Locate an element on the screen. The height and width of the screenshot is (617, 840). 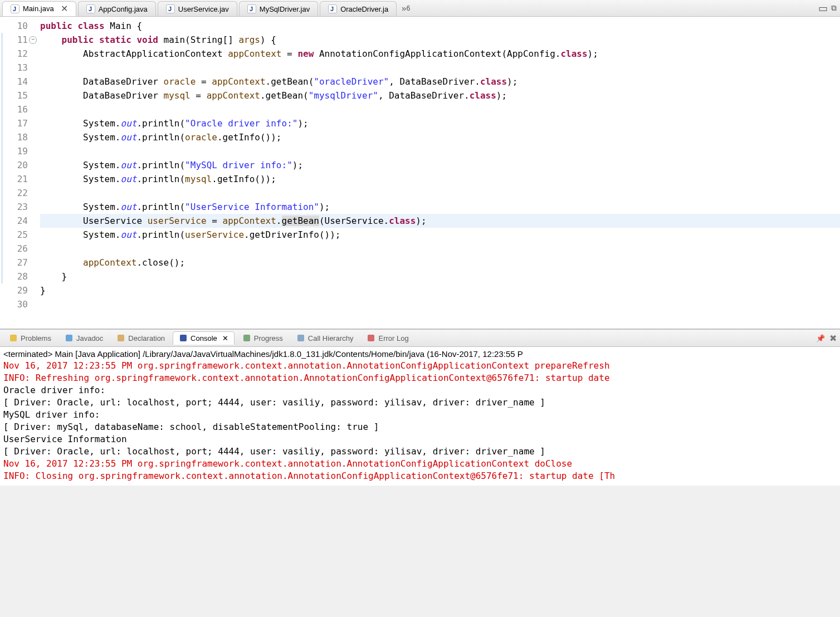
line-number: 24 is located at coordinates (16, 221).